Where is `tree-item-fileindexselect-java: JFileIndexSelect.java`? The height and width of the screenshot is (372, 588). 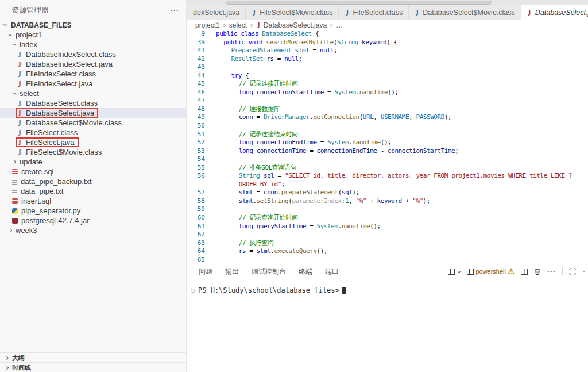 tree-item-fileindexselect-java: JFileIndexSelect.java is located at coordinates (93, 84).